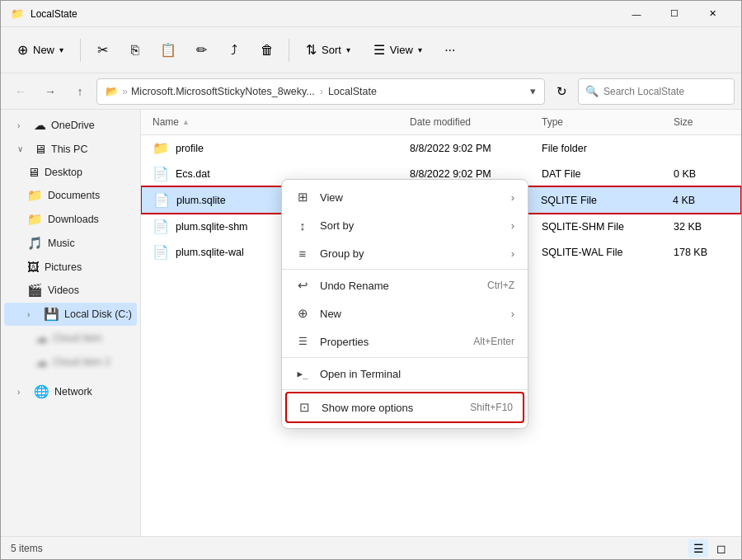 This screenshot has width=742, height=560. I want to click on sort-button: ⇅ Sort ▾, so click(328, 50).